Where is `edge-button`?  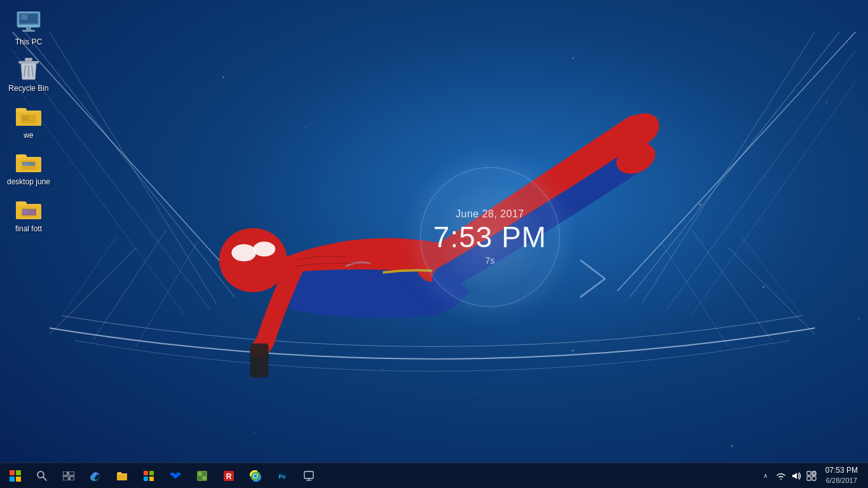 edge-button is located at coordinates (95, 476).